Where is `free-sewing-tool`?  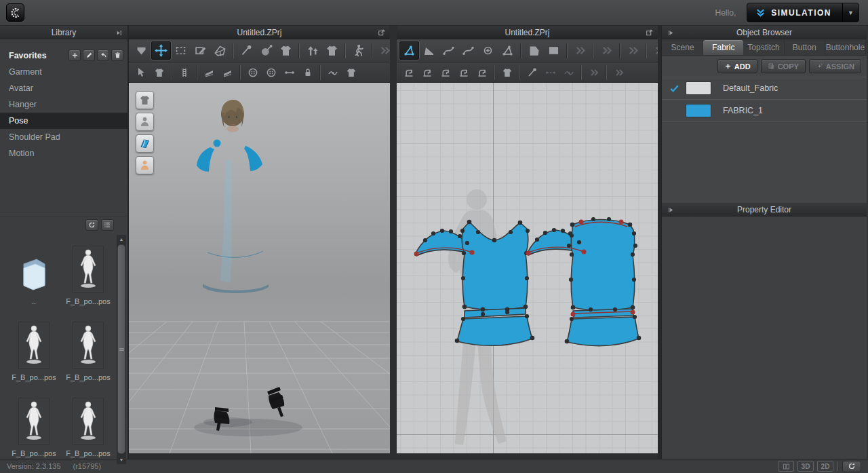 free-sewing-tool is located at coordinates (445, 72).